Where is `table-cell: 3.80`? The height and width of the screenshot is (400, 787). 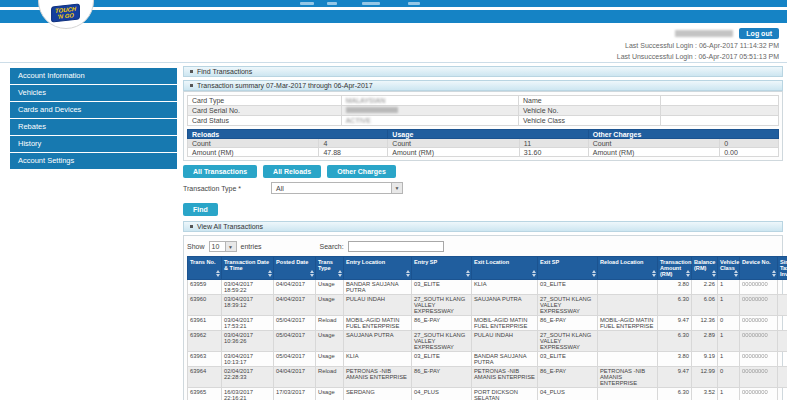
table-cell: 3.80 is located at coordinates (675, 360).